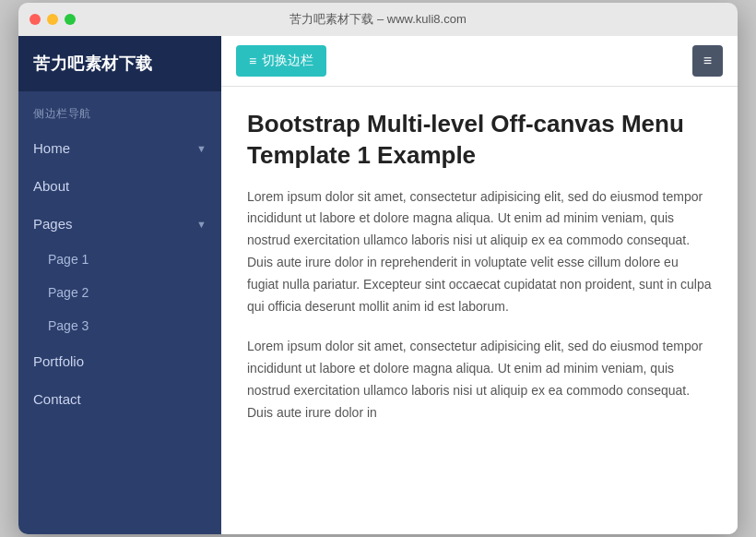  Describe the element at coordinates (281, 61) in the screenshot. I see `toggle-sidebar-button: ≡ 切换边栏` at that location.